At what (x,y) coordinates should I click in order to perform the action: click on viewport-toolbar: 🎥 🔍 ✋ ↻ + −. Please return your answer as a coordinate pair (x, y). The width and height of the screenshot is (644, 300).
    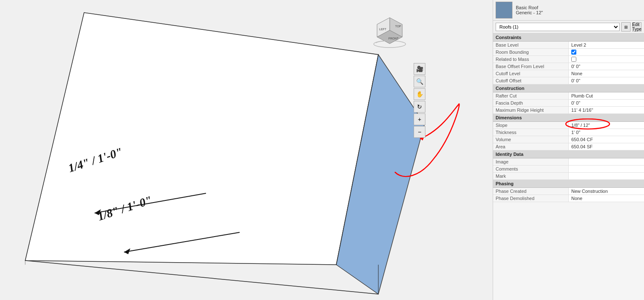
    Looking at the image, I should click on (420, 100).